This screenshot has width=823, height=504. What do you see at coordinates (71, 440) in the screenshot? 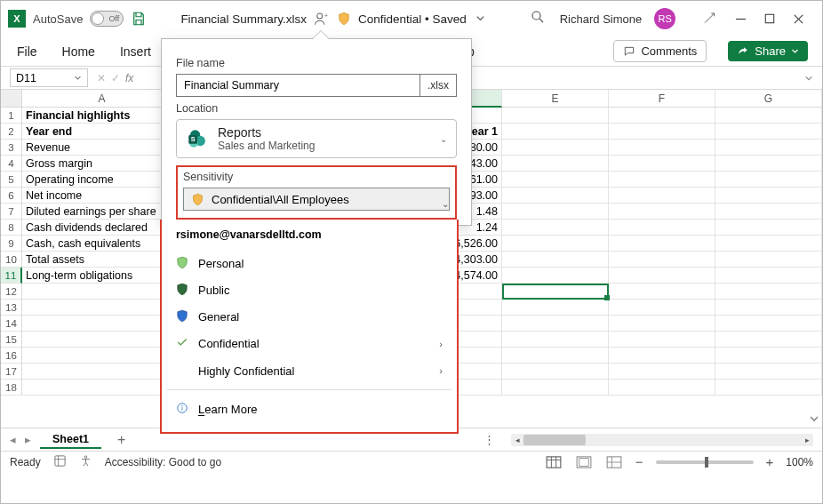
I see `sheet-tab-1: Sheet1` at bounding box center [71, 440].